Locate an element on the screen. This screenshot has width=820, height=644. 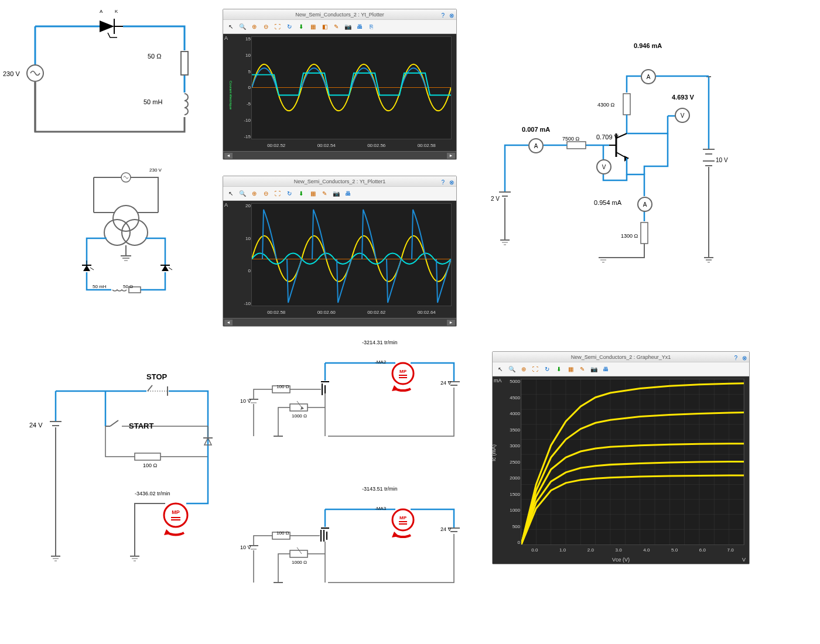
plotter1-scroll: ◄ ► is located at coordinates (340, 155).